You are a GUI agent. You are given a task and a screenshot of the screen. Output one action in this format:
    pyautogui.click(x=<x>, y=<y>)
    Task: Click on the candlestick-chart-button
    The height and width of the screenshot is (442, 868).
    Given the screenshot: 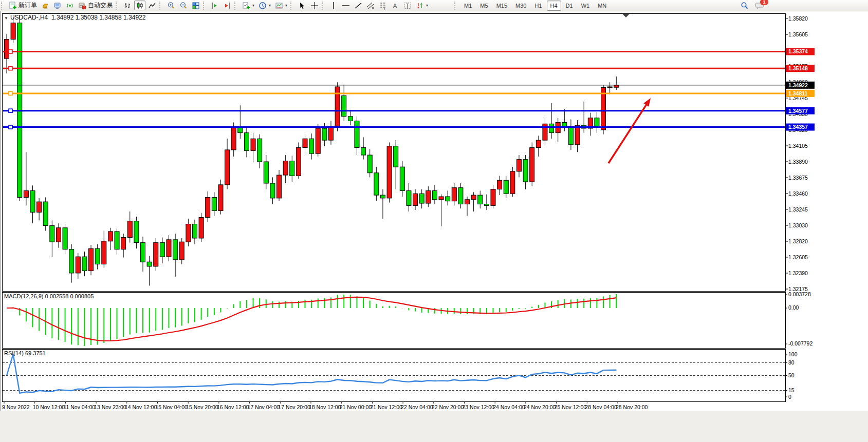 What is the action you would take?
    pyautogui.click(x=140, y=5)
    